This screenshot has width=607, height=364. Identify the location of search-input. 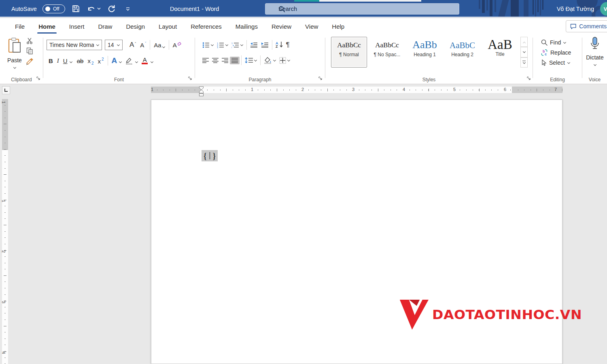
(355, 9).